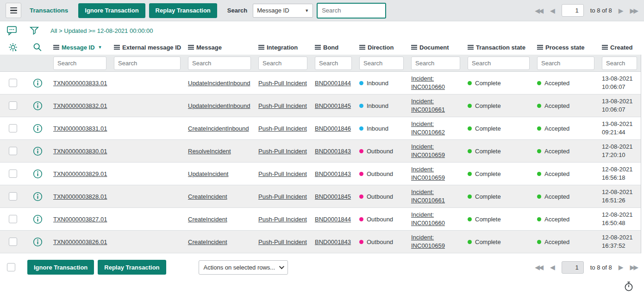 This screenshot has width=644, height=295. I want to click on message-id-link: TXN0000003833.01, so click(80, 83).